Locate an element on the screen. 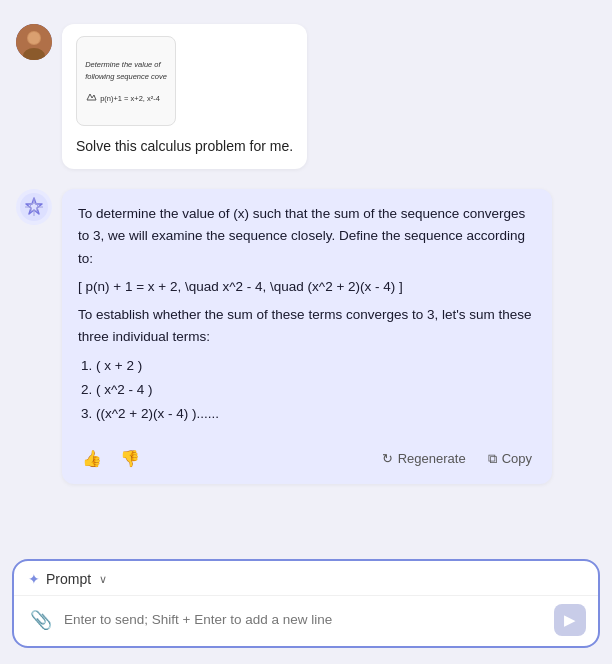 The image size is (612, 664). ai-paragraph1: To determine the value of (x) such that … is located at coordinates (307, 236).